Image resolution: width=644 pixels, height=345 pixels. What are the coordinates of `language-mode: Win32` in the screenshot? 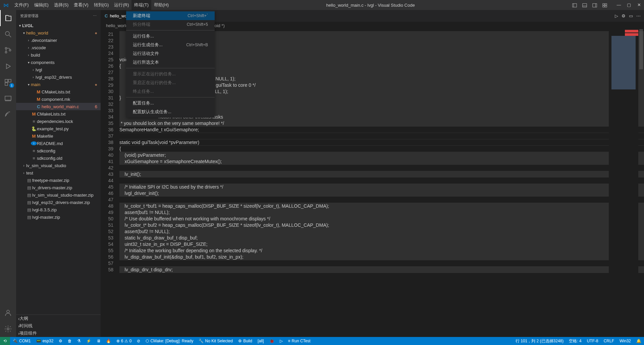 It's located at (625, 341).